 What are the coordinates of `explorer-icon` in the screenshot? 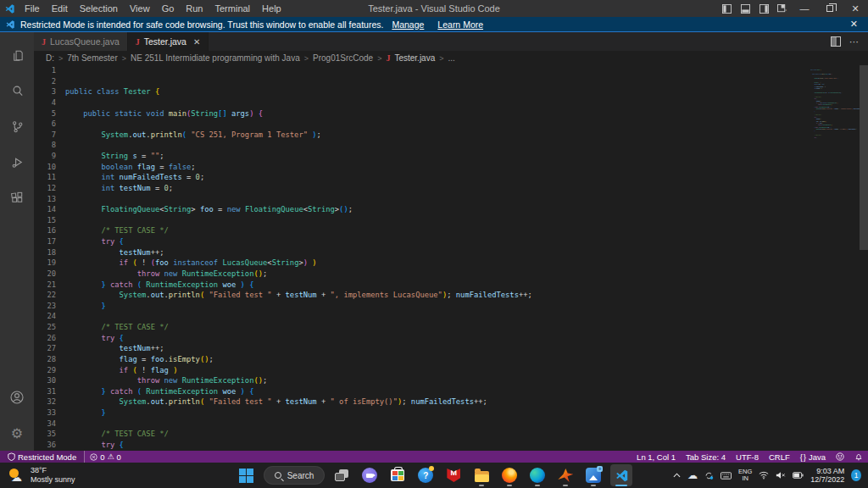 It's located at (17, 55).